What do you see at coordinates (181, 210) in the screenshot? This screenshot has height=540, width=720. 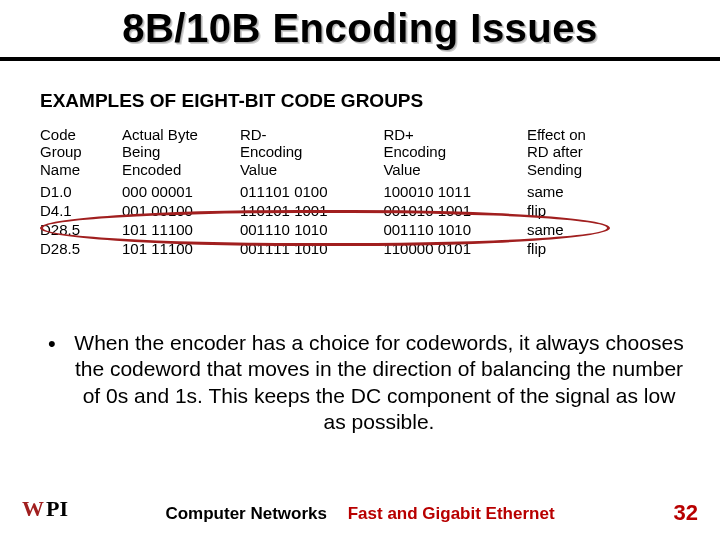 I see `cell-byte: 001 00100` at bounding box center [181, 210].